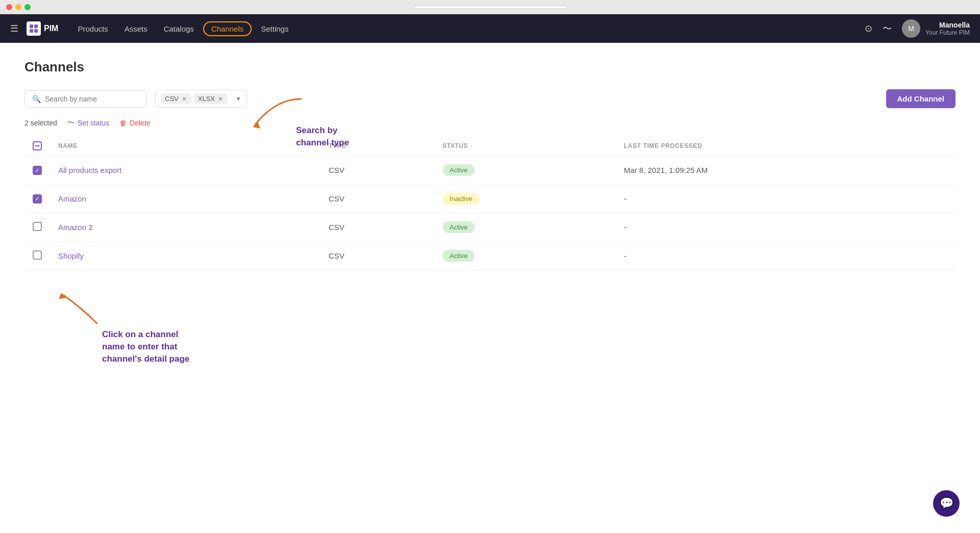 The width and height of the screenshot is (980, 533). Describe the element at coordinates (51, 29) in the screenshot. I see `logo-text: PIM` at that location.